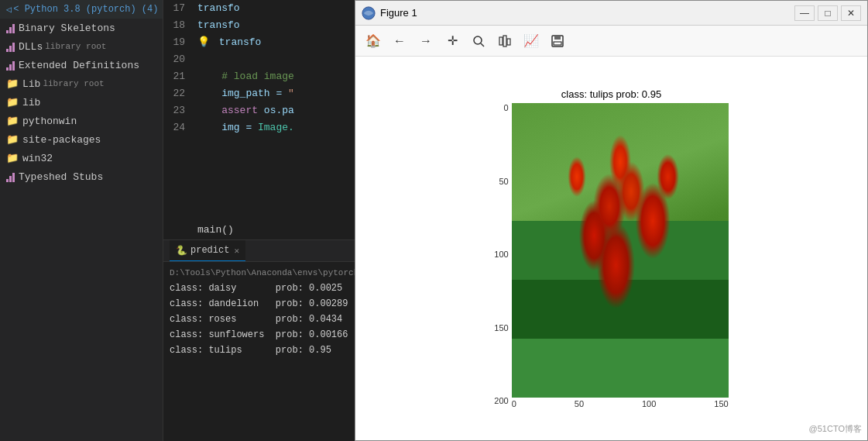  I want to click on arrow-left-icon: ◁, so click(9, 9).